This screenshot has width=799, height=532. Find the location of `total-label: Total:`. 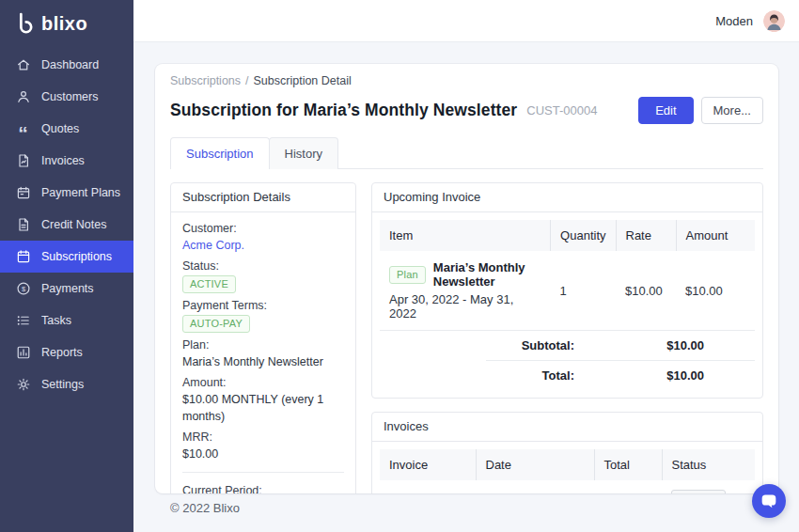

total-label: Total: is located at coordinates (558, 376).